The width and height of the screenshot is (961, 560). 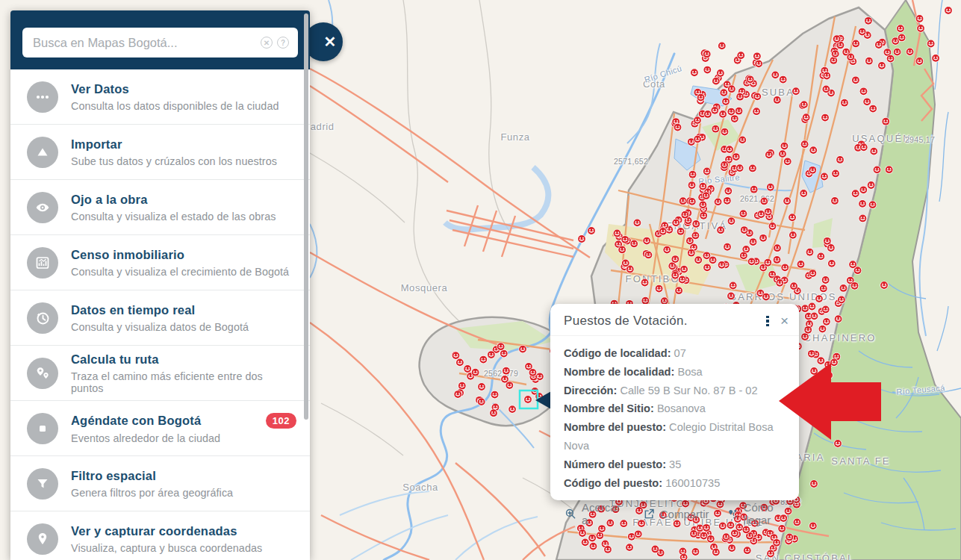 I want to click on sidebar-menu-item: Importar Sube tus datos y crúzalos con l…, so click(x=160, y=152).